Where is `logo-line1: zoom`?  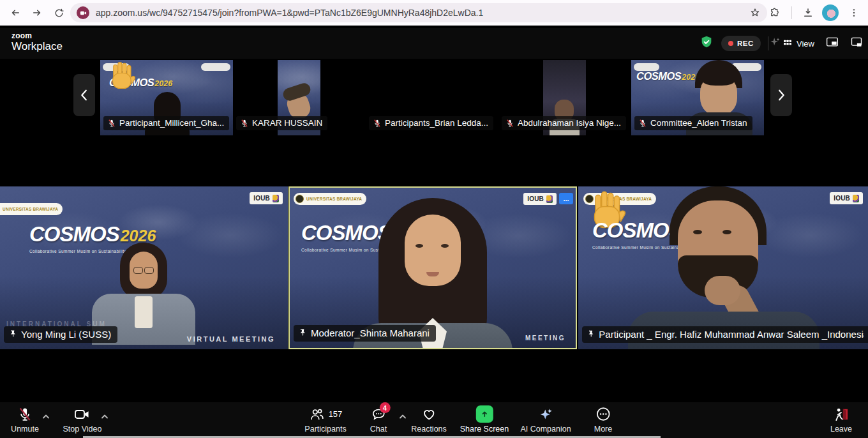
logo-line1: zoom is located at coordinates (37, 36).